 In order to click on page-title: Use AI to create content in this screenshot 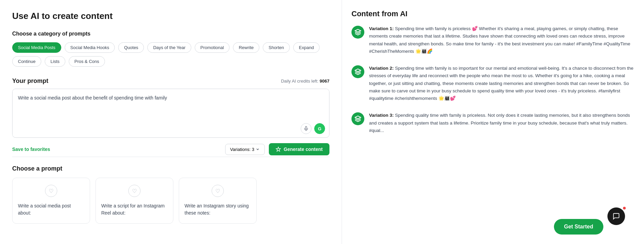, I will do `click(171, 16)`.